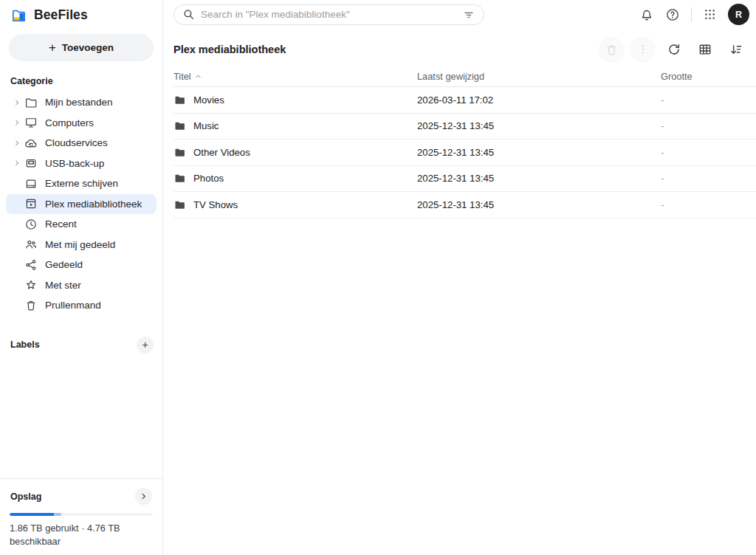 Image resolution: width=756 pixels, height=555 pixels. What do you see at coordinates (221, 152) in the screenshot?
I see `file-title: Other Videos` at bounding box center [221, 152].